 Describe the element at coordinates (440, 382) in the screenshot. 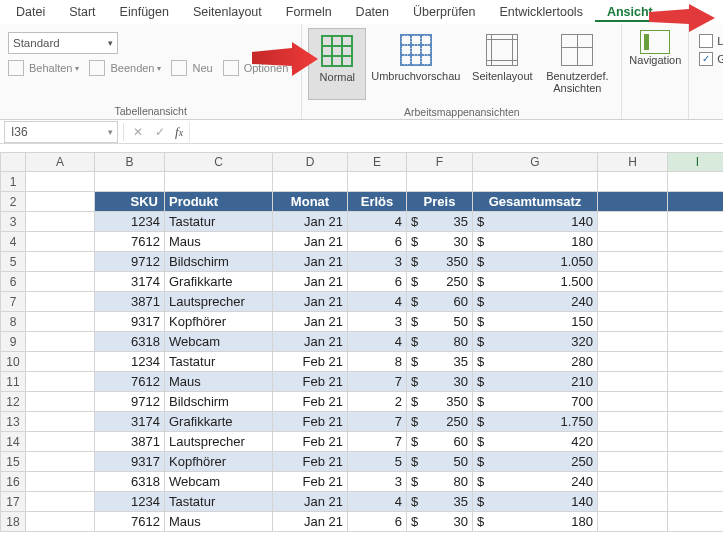

I see `cell-preis: $30` at that location.